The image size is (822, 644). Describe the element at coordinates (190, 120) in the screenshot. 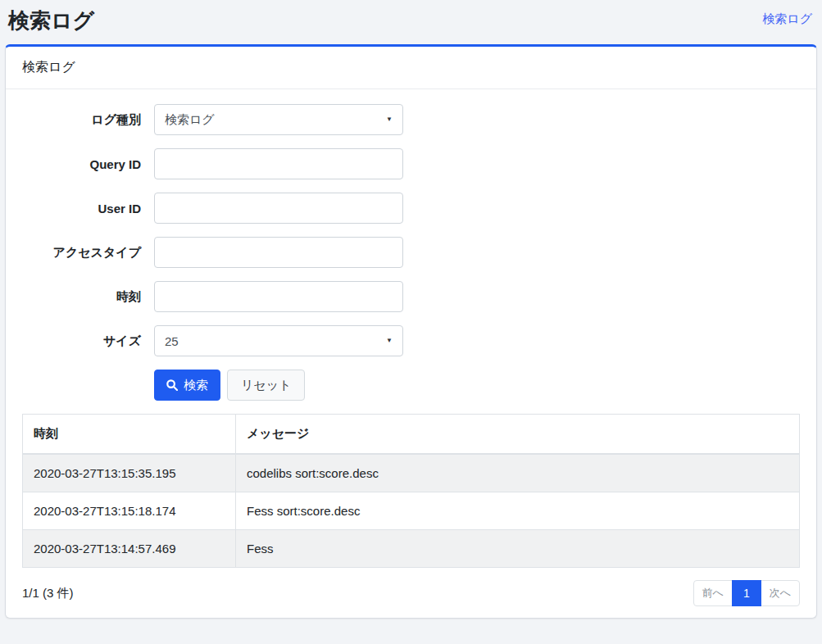

I see `log-type-select-value: 検索ログ` at that location.